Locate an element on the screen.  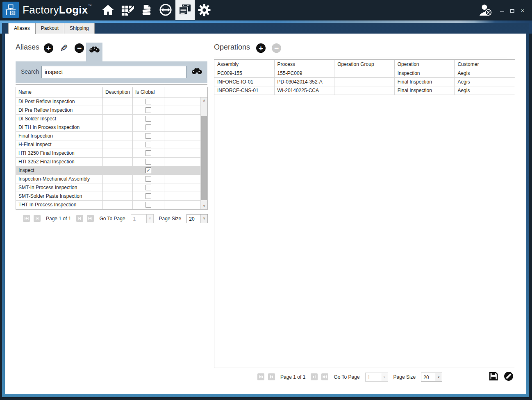
table-row: INFORCE-CNS-01WI-20140225-CCAFinal Inspe… is located at coordinates (365, 91).